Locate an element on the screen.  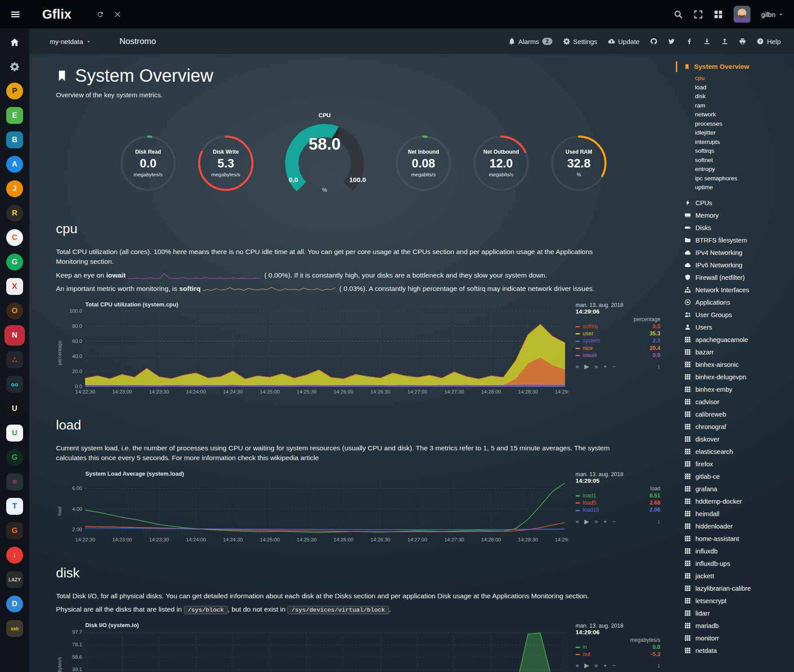
legend-disk-out: out-5.3 is located at coordinates (618, 654).